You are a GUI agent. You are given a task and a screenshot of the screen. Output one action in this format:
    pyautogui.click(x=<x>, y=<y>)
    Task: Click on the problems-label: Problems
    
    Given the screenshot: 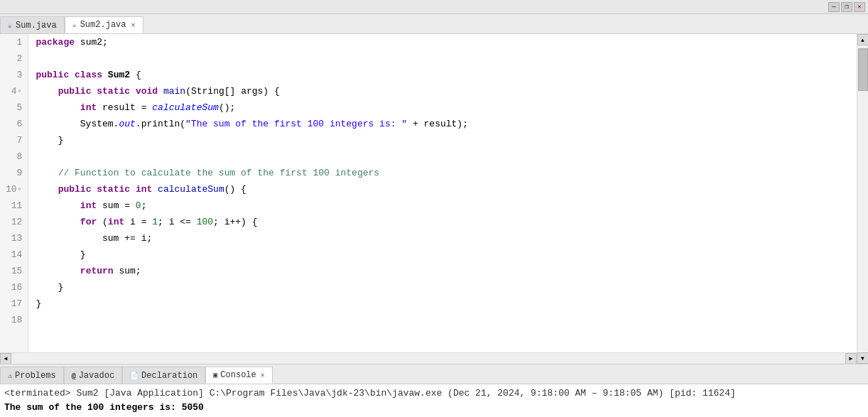 What is the action you would take?
    pyautogui.click(x=36, y=376)
    